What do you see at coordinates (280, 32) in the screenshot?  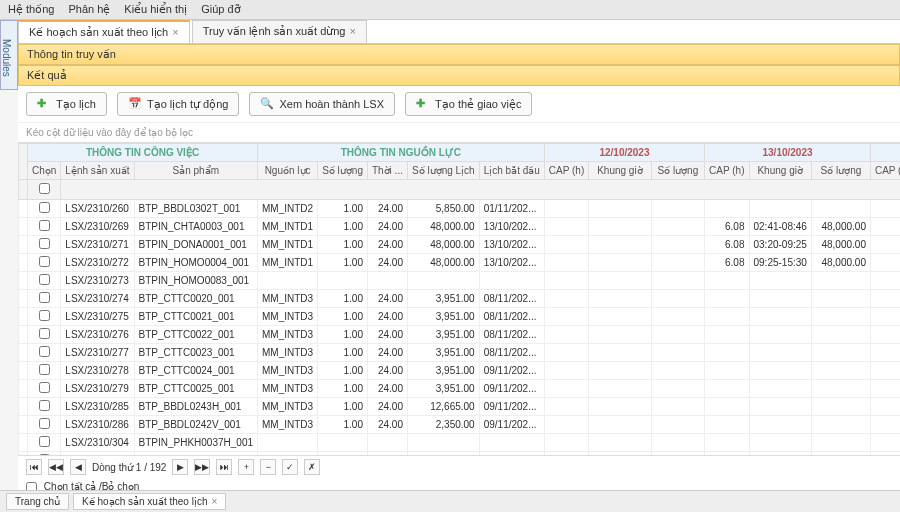 I see `tab-query-stop: Truy vấn lệnh sản xuất dừng×` at bounding box center [280, 32].